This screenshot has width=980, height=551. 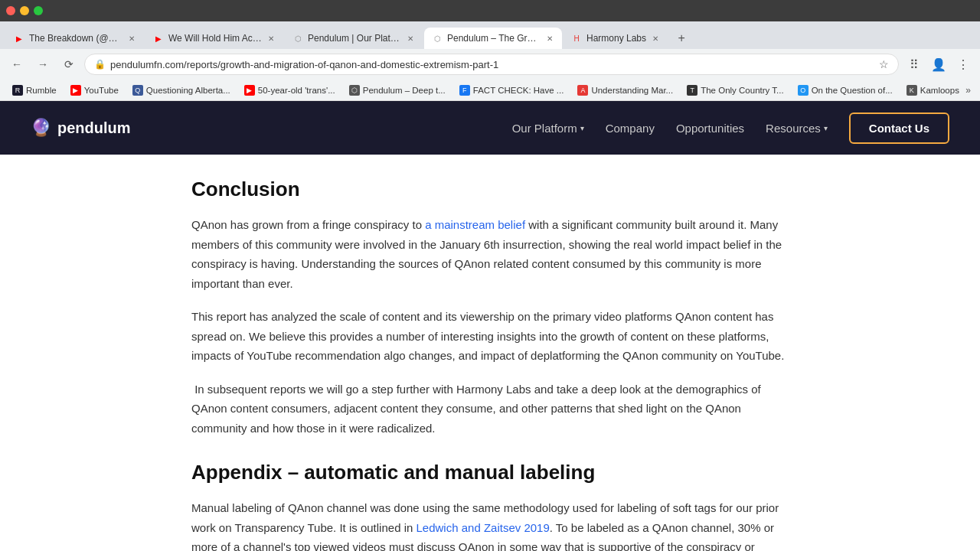 What do you see at coordinates (17, 64) in the screenshot?
I see `back-button: ←` at bounding box center [17, 64].